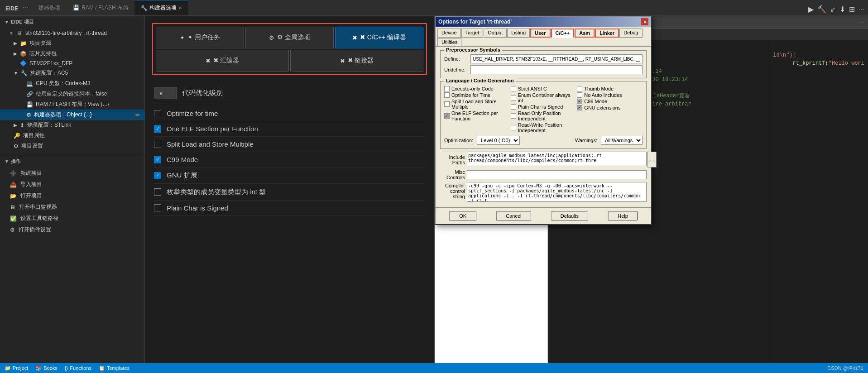  What do you see at coordinates (811, 9) in the screenshot?
I see `toolbar-run-icon: ▶` at bounding box center [811, 9].